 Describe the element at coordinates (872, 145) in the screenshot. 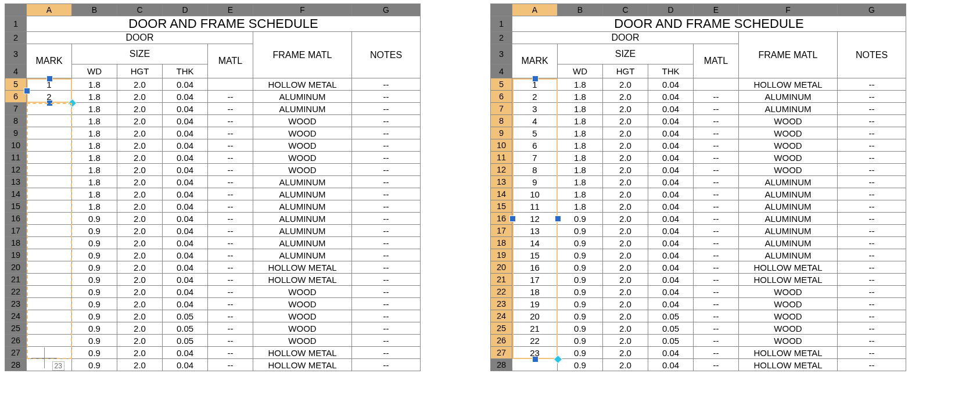

I see `cell-notes-r10: --` at that location.